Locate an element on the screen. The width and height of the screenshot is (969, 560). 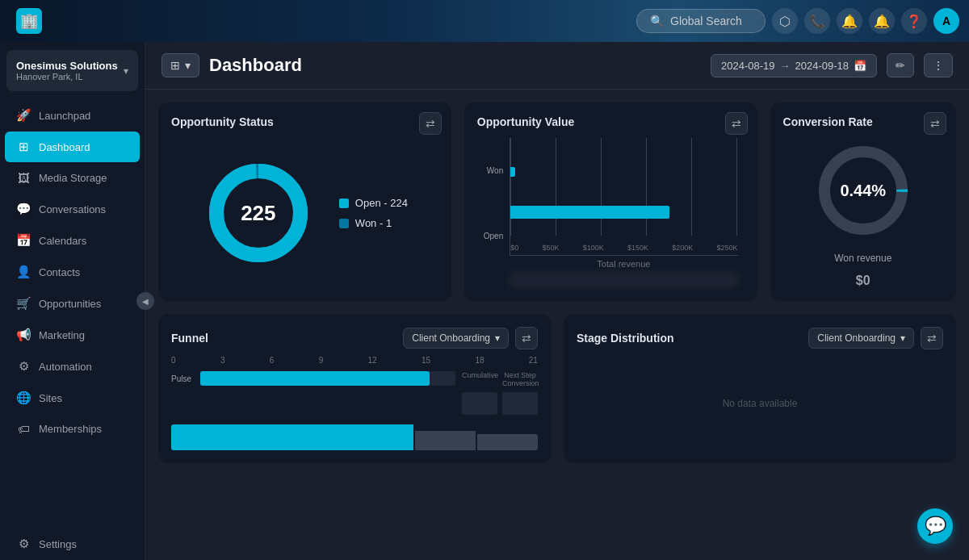
stage-distribution-settings-button: ⇄ is located at coordinates (932, 338).